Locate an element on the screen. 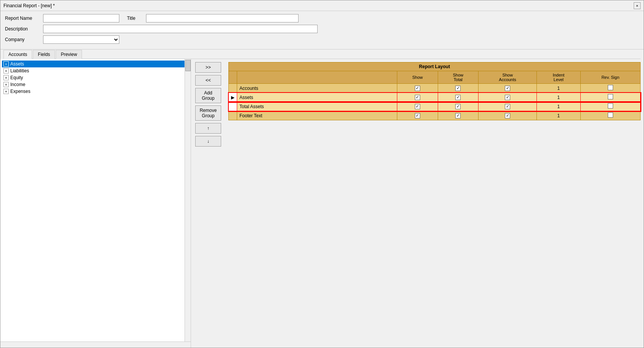  tree-expand-assets: + is located at coordinates (6, 64).